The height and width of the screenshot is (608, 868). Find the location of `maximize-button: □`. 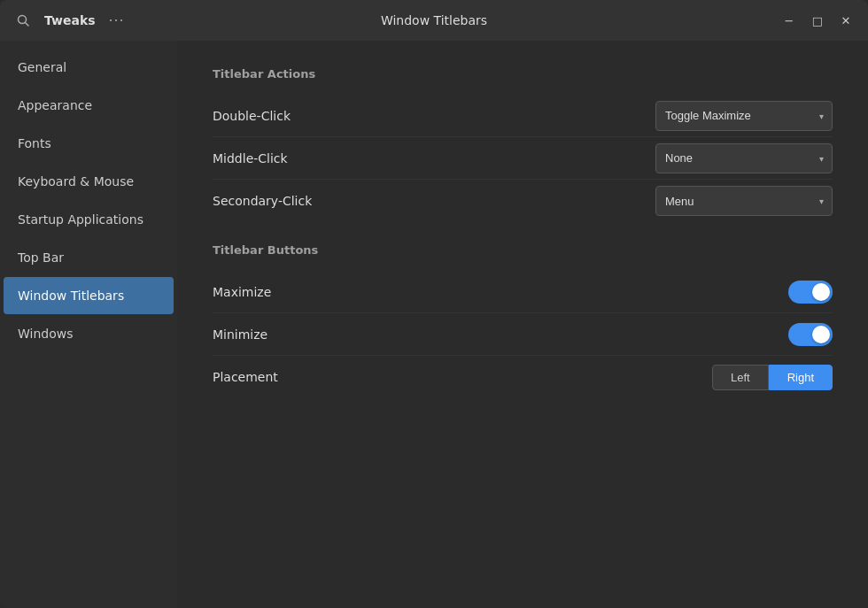

maximize-button: □ is located at coordinates (818, 20).